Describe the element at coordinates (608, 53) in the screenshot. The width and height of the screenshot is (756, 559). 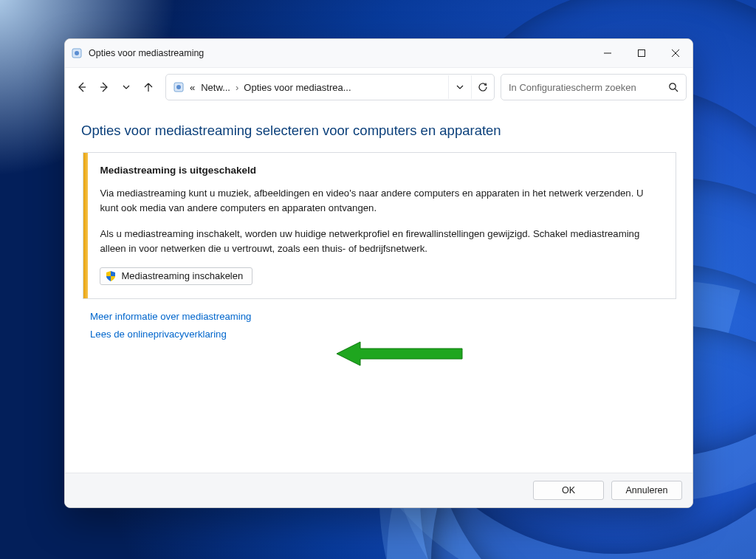
I see `minimize-button` at that location.